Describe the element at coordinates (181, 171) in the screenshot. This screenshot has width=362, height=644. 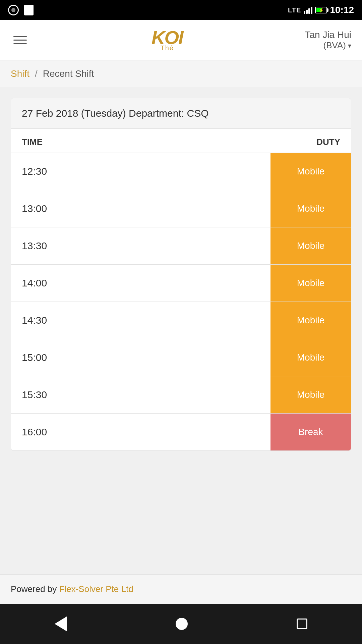
I see `shift-row: 12:30Mobile` at that location.